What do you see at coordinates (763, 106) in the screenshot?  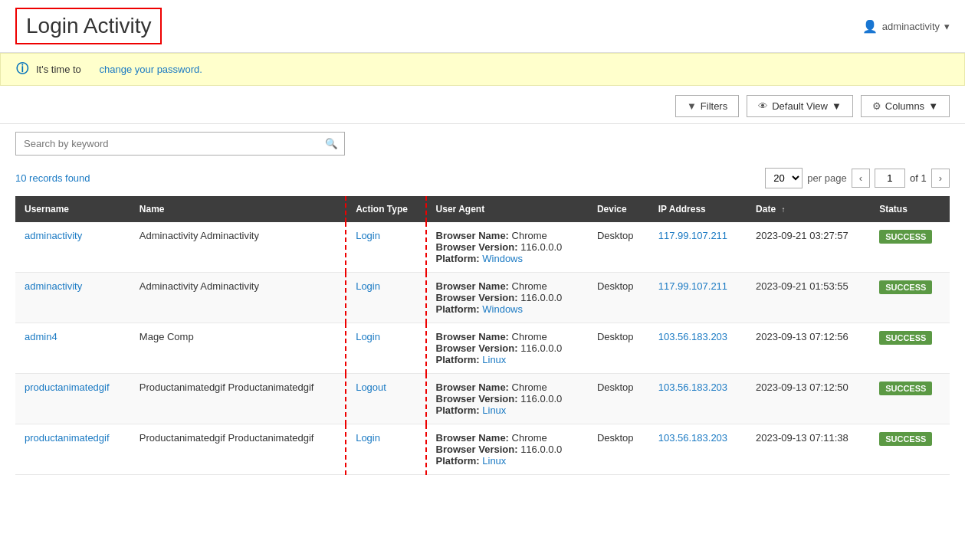 I see `eye-icon: 👁` at bounding box center [763, 106].